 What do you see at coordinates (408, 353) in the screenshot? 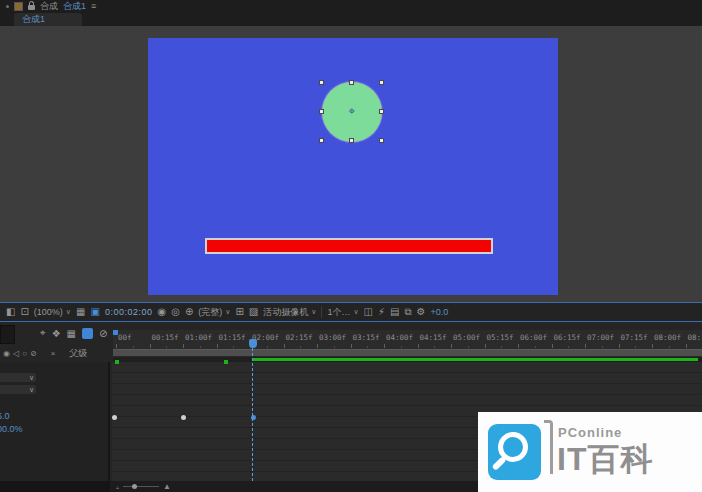
I see `work-area-bar` at bounding box center [408, 353].